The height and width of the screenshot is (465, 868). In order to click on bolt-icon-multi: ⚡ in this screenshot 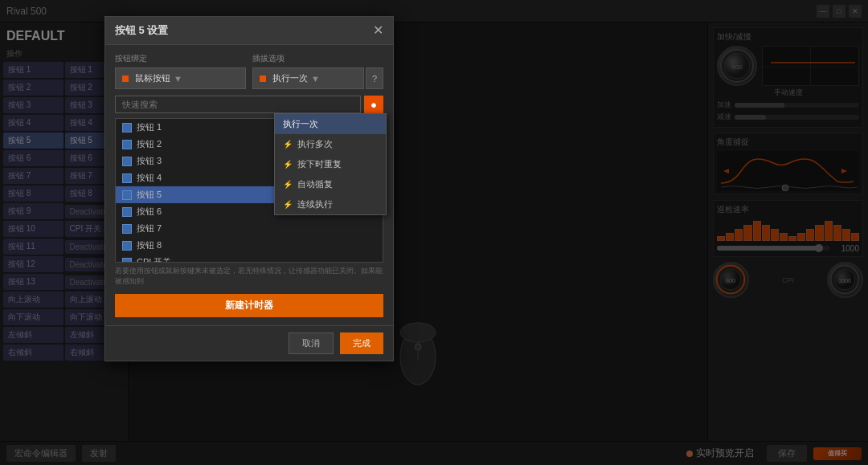, I will do `click(288, 145)`.